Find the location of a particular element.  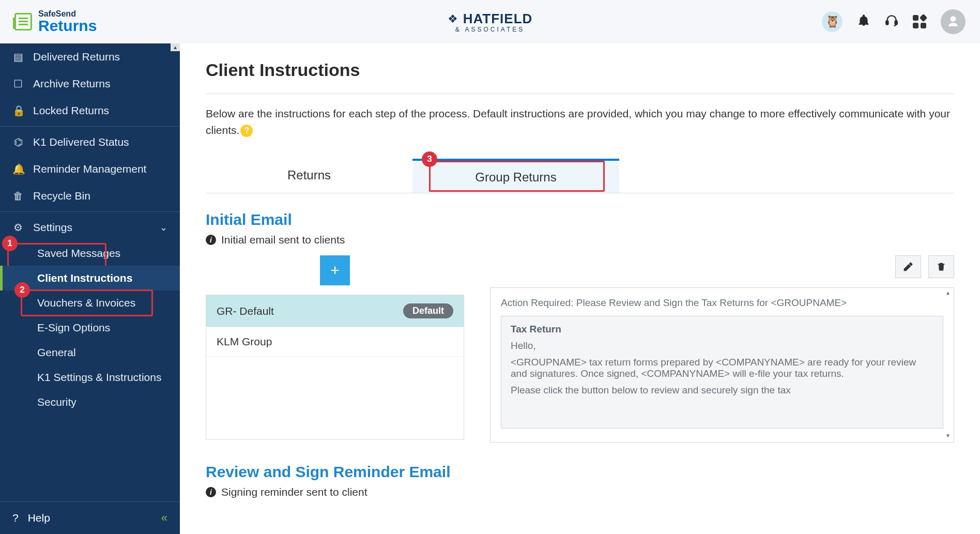

collapse-sidebar-icon: « is located at coordinates (164, 518).